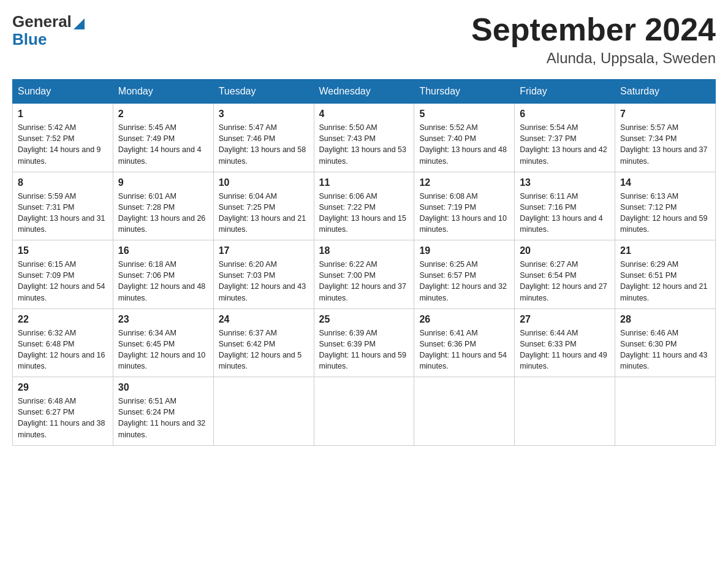 The width and height of the screenshot is (728, 563). Describe the element at coordinates (563, 144) in the screenshot. I see `day-info: Sunrise: 5:54 AMSunset: 7:37 PMDaylight:…` at that location.